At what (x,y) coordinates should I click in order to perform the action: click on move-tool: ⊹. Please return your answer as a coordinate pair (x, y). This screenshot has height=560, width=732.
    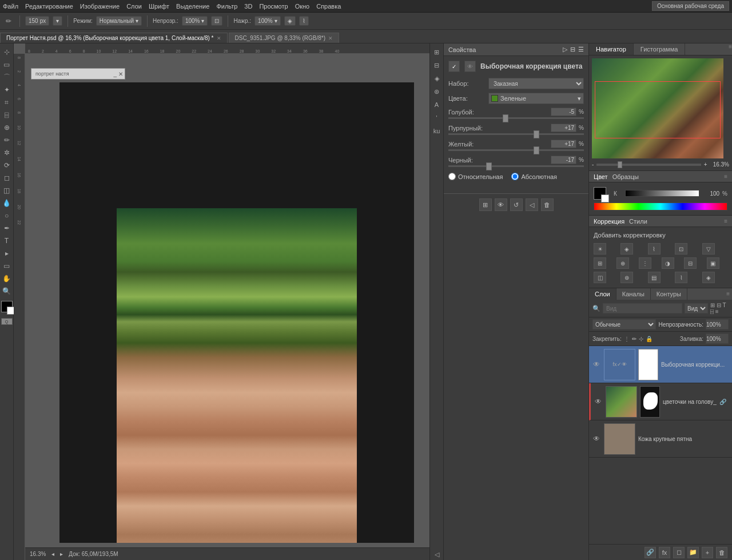
    Looking at the image, I should click on (7, 52).